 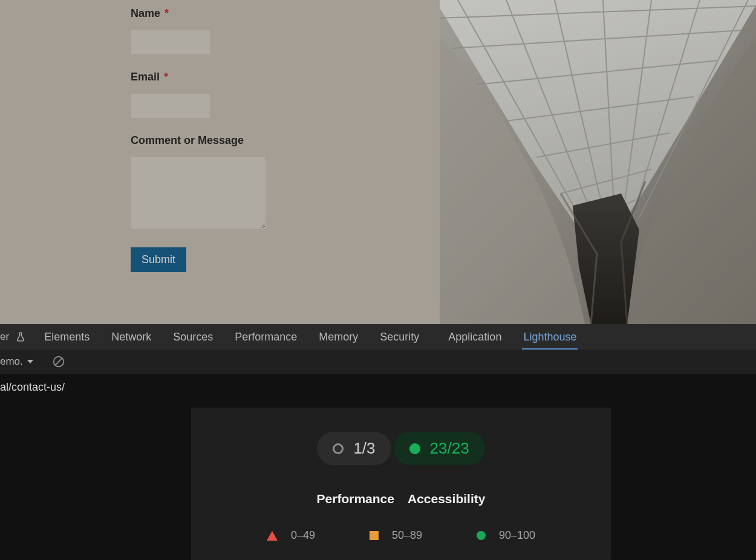 I want to click on tab-security: Security, so click(x=399, y=337).